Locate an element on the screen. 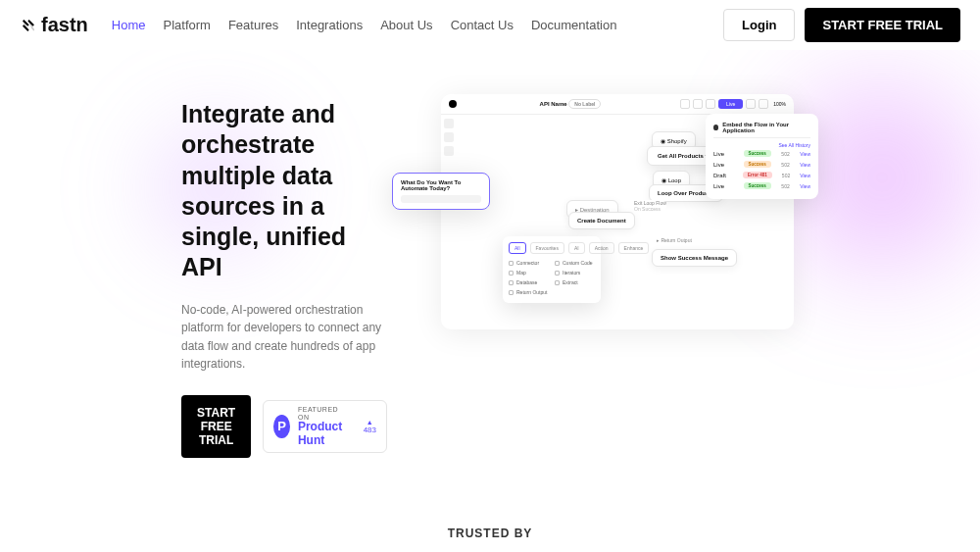  trusted-title: TRUSTED BY is located at coordinates (490, 533).